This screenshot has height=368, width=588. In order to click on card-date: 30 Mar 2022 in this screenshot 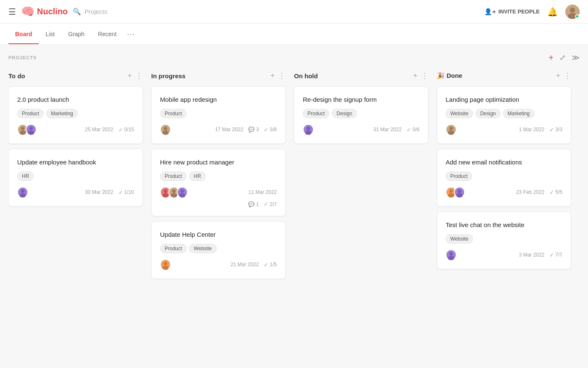, I will do `click(99, 192)`.